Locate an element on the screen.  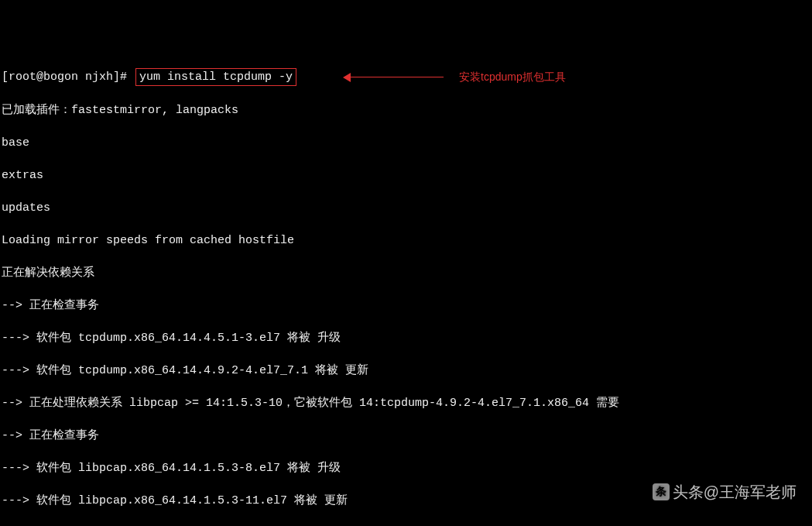
annotation-arrow is located at coordinates (393, 77).